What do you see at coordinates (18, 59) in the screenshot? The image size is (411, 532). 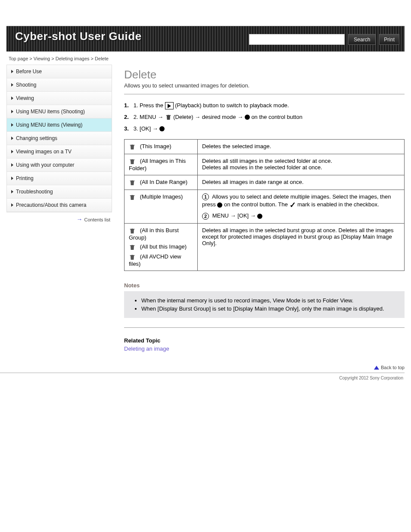 I see `breadcrumb-top: Top page` at bounding box center [18, 59].